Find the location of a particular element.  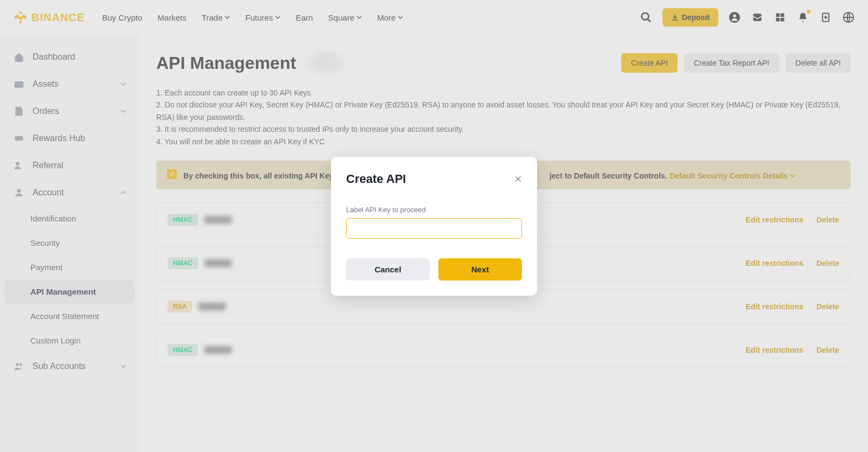

close-icon: × is located at coordinates (518, 179).